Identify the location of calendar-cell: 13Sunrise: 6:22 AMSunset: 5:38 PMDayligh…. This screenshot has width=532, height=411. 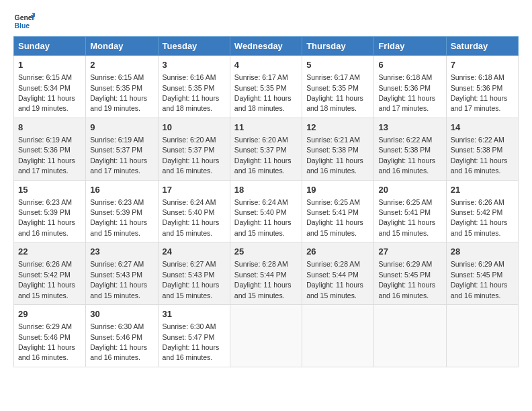
(410, 149).